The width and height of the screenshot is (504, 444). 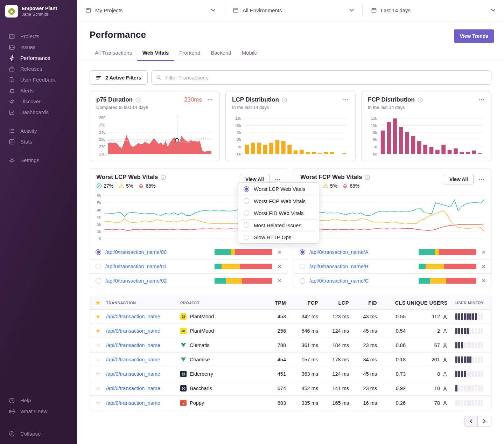 What do you see at coordinates (290, 135) in the screenshot?
I see `lcp-distribution-chart: 6k7k8k9k10k11k` at bounding box center [290, 135].